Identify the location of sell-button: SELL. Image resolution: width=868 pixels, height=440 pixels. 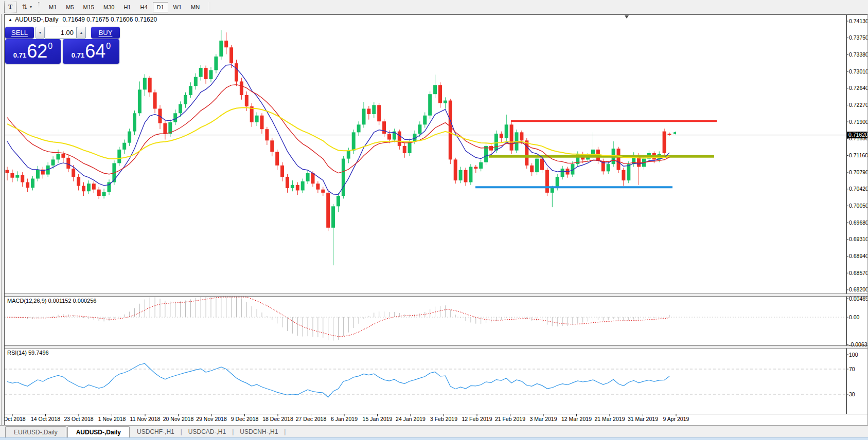
(20, 33).